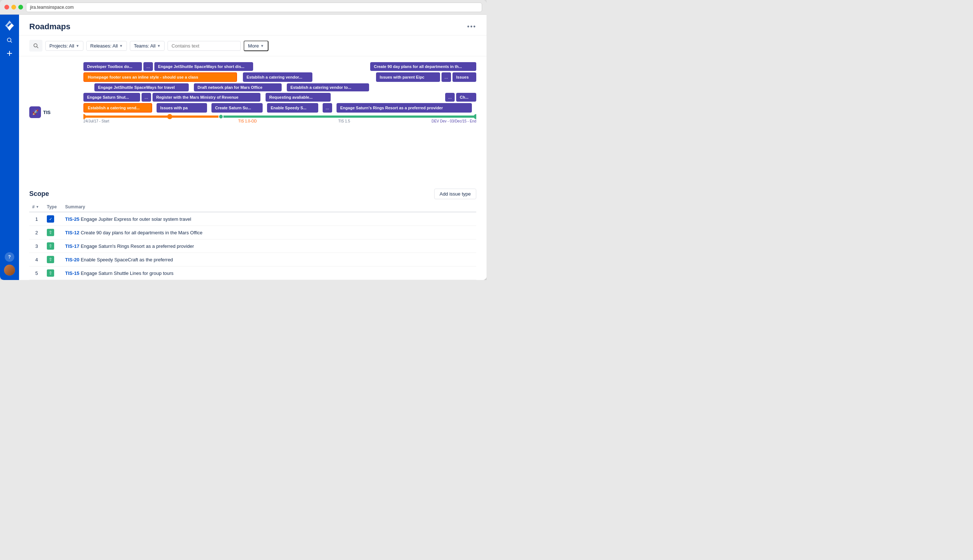 Image resolution: width=973 pixels, height=560 pixels. Describe the element at coordinates (204, 67) in the screenshot. I see `epic-bar: Engage JetShuttle SpaceWays for short di…` at that location.